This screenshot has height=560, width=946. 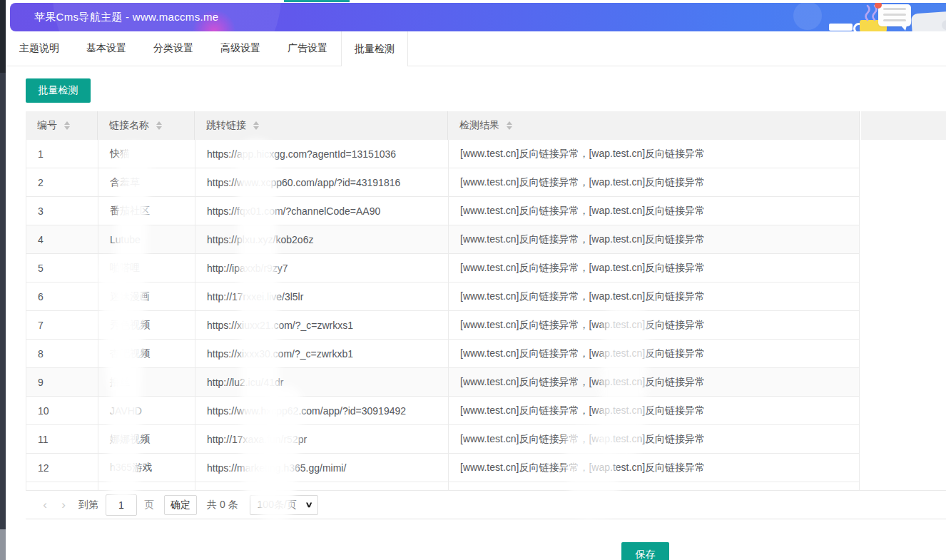 I want to click on chevron-down-icon: ∨, so click(x=308, y=505).